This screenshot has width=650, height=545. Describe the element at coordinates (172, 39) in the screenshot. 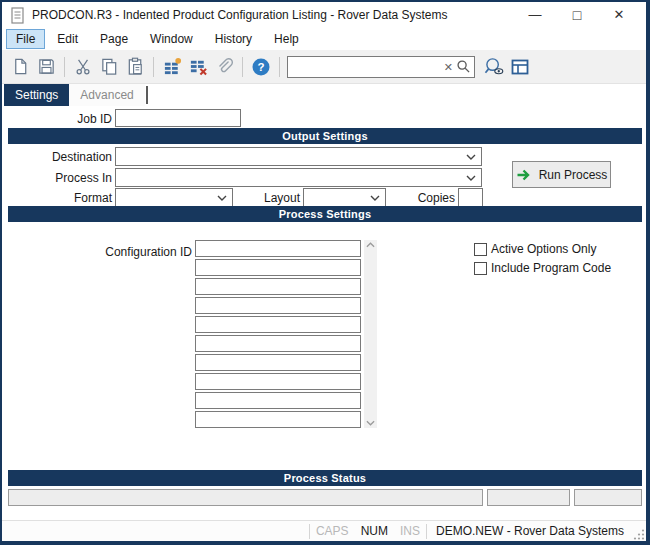

I see `menu-window: Window` at that location.